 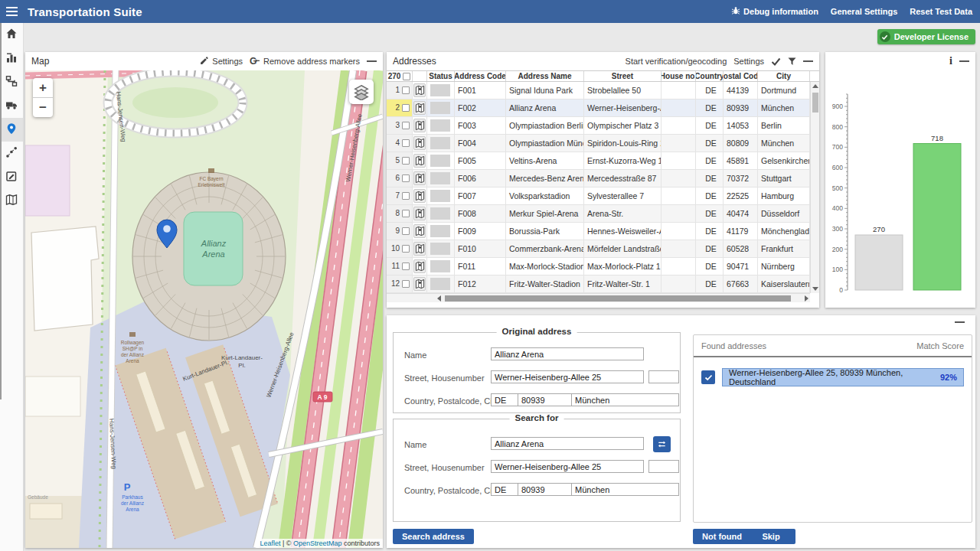 I want to click on zoom-in-button: +, so click(x=43, y=88).